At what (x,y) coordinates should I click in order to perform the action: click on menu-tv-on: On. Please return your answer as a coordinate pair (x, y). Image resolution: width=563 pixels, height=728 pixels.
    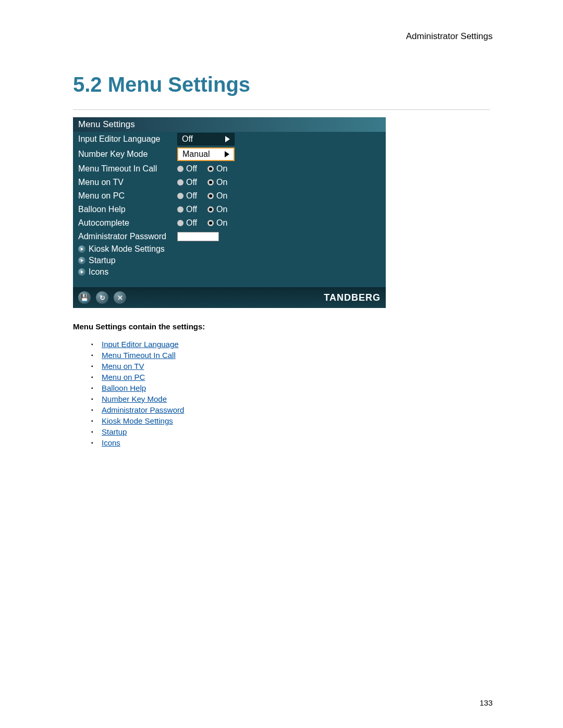
    Looking at the image, I should click on (217, 182).